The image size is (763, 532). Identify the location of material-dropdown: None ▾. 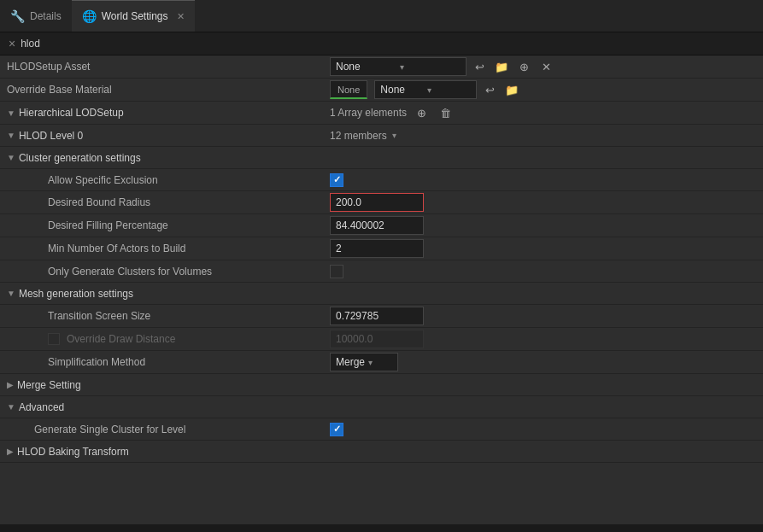
(426, 90).